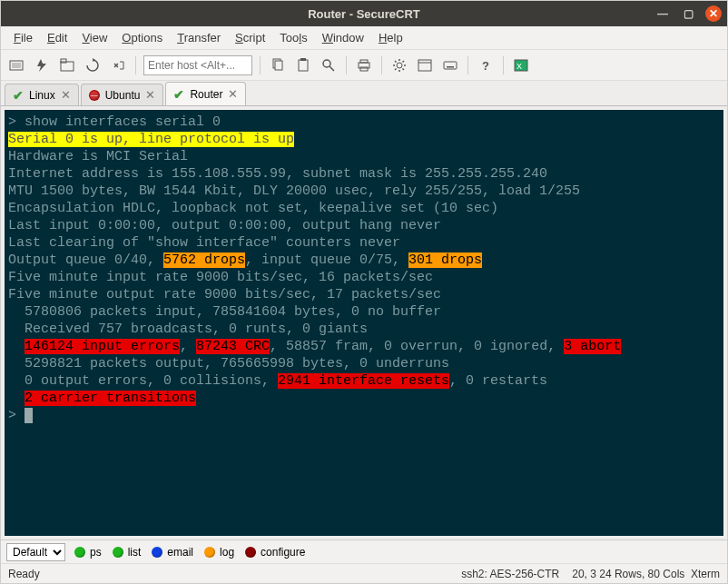 This screenshot has height=584, width=728. What do you see at coordinates (88, 552) in the screenshot?
I see `button-ps: ps` at bounding box center [88, 552].